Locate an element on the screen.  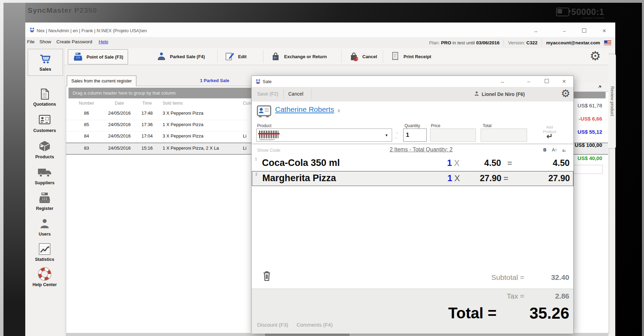
contrast-battery-icon is located at coordinates (563, 12).